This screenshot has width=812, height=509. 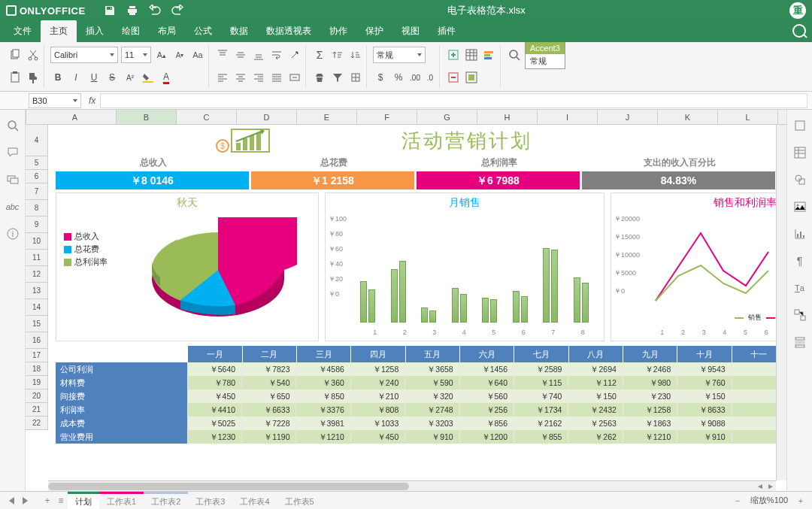 What do you see at coordinates (471, 55) in the screenshot?
I see `table-icon` at bounding box center [471, 55].